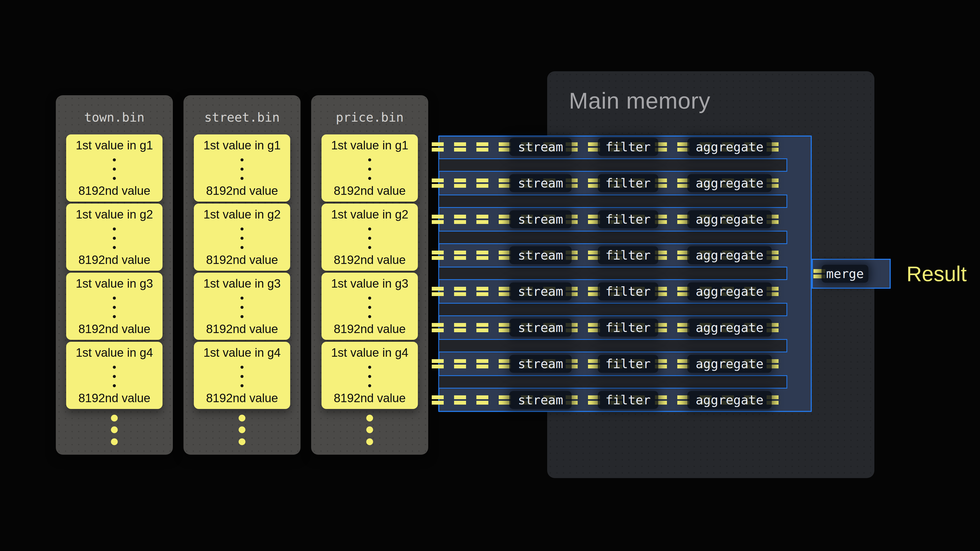 Image resolution: width=980 pixels, height=551 pixels. Describe the element at coordinates (114, 275) in the screenshot. I see `file-card-town-bin: town.bin1st value in g18192nd value1st v…` at that location.